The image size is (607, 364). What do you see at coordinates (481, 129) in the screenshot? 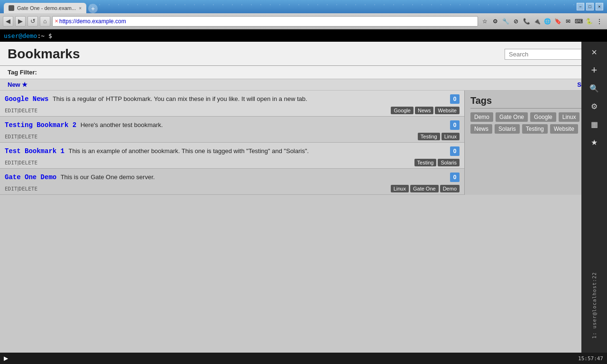
I see `tags-tag-news: News` at bounding box center [481, 129].